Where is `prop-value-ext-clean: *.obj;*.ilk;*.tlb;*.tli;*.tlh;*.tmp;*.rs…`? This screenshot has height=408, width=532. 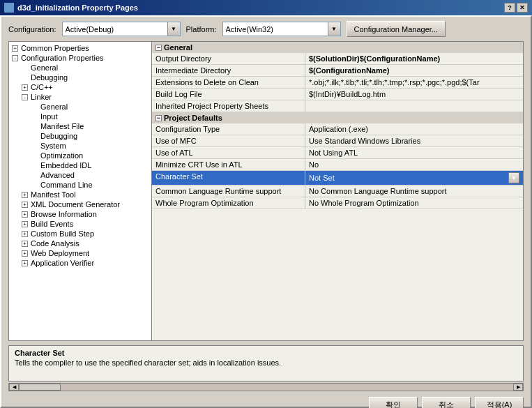 prop-value-ext-clean: *.obj;*.ilk;*.tlb;*.tli;*.tlh;*.tmp;*.rs… is located at coordinates (414, 82).